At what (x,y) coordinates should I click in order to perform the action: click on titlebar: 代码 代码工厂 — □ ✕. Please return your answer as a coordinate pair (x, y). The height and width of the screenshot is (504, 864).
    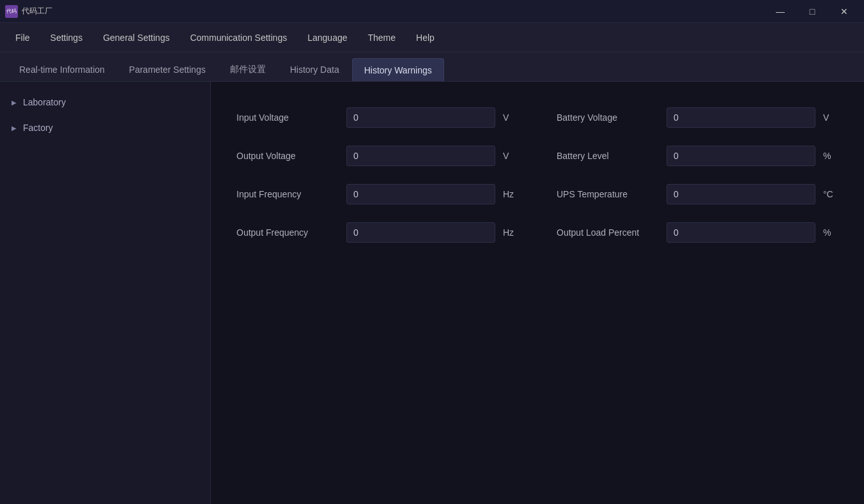
    Looking at the image, I should click on (432, 11).